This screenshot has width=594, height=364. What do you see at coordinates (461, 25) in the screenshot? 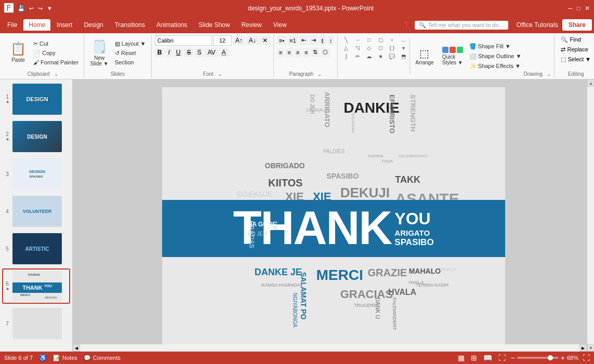
I see `search-bar: 🔍 Tell me what you want to do...` at bounding box center [461, 25].